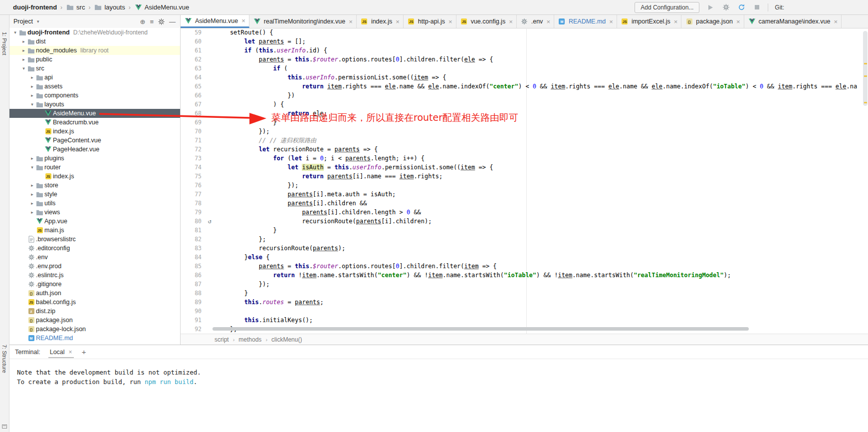 Image resolution: width=868 pixels, height=432 pixels. I want to click on tree-item: ▸dist, so click(95, 41).